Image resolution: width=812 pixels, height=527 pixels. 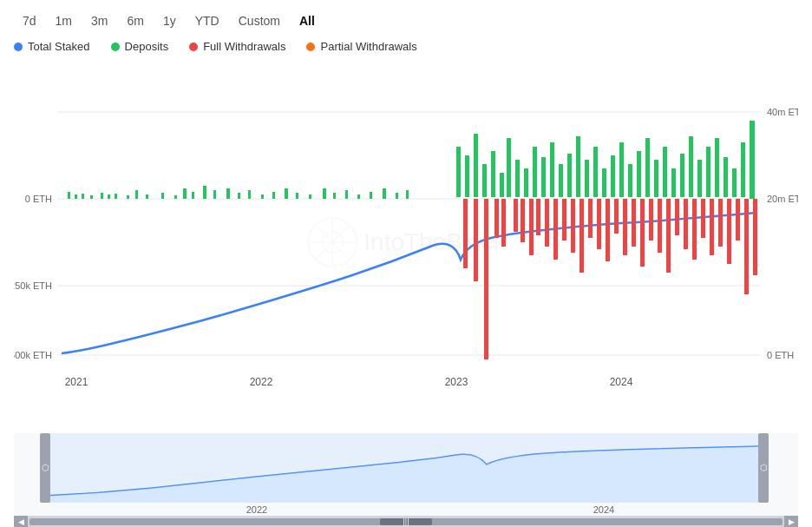 I want to click on legend-item-total-staked: Total Staked, so click(x=52, y=47).